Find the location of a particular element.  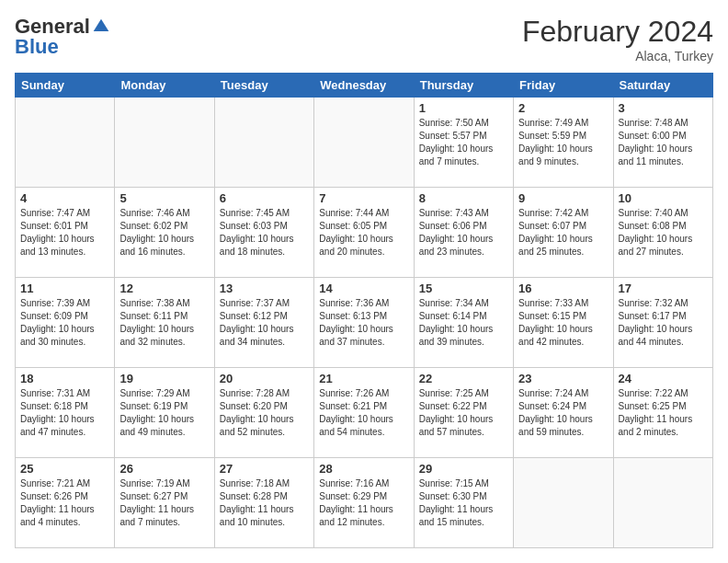

day-info: Sunrise: 7:22 AM Sunset: 6:25 PM Dayligh… is located at coordinates (664, 413).